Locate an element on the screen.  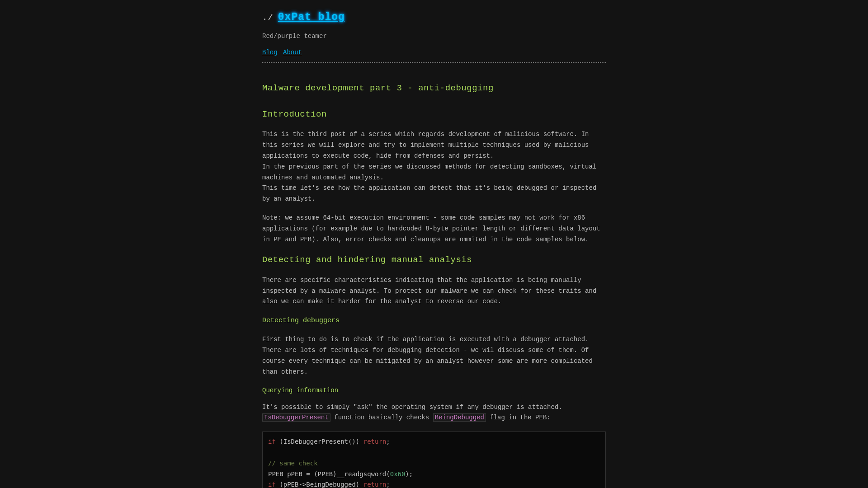
code-comment: // same check is located at coordinates (293, 463).